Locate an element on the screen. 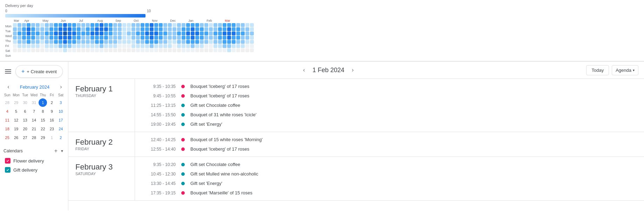 The height and width of the screenshot is (221, 644). mini-cal-day: 1 is located at coordinates (52, 138).